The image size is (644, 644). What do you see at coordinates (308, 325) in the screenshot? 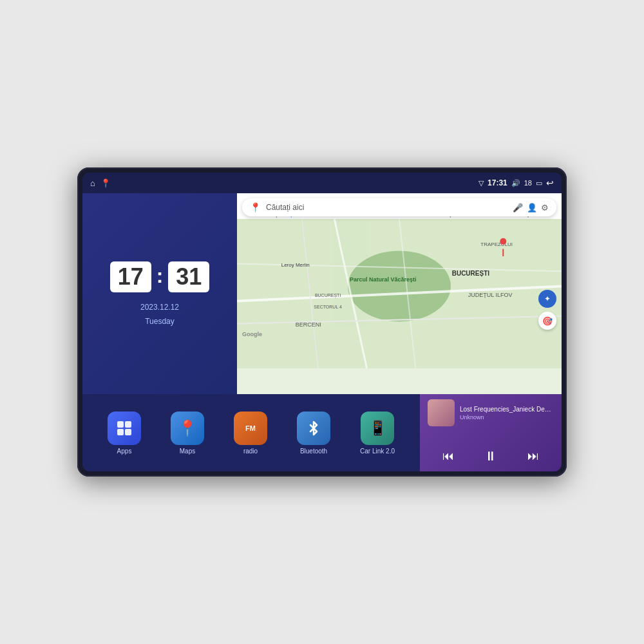
I see `svg-text: BERCENI` at bounding box center [308, 325].